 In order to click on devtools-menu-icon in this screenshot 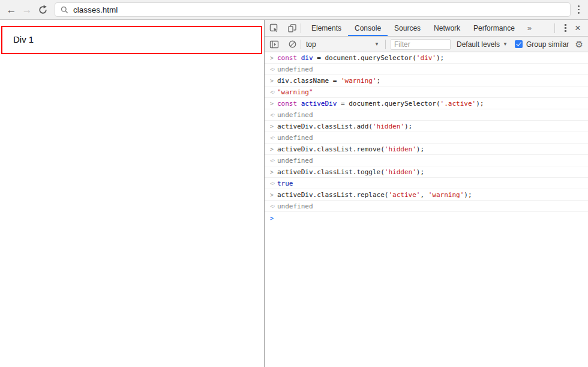, I will do `click(565, 28)`.